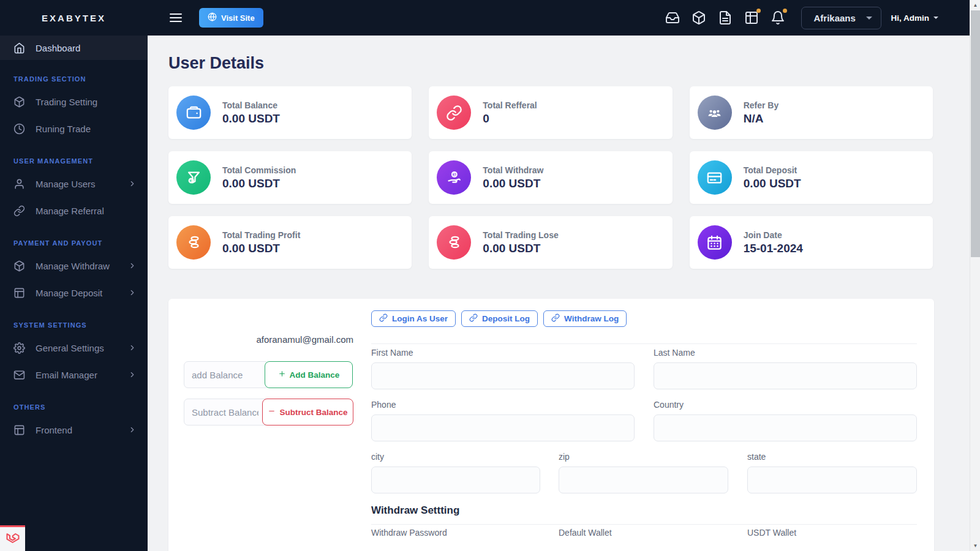  I want to click on last-name-label: Last Name, so click(674, 353).